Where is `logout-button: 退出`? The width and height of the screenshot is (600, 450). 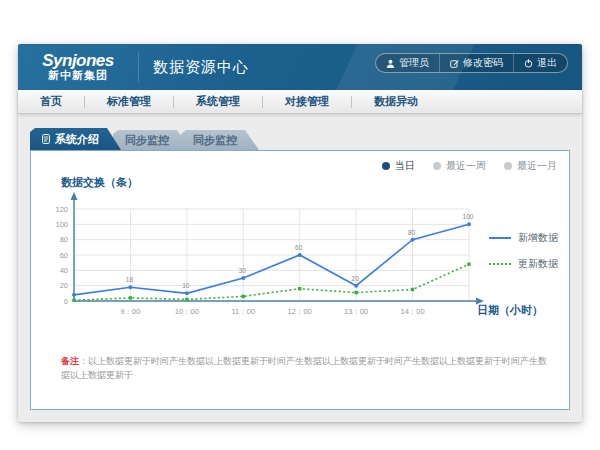
logout-button: 退出 is located at coordinates (540, 63).